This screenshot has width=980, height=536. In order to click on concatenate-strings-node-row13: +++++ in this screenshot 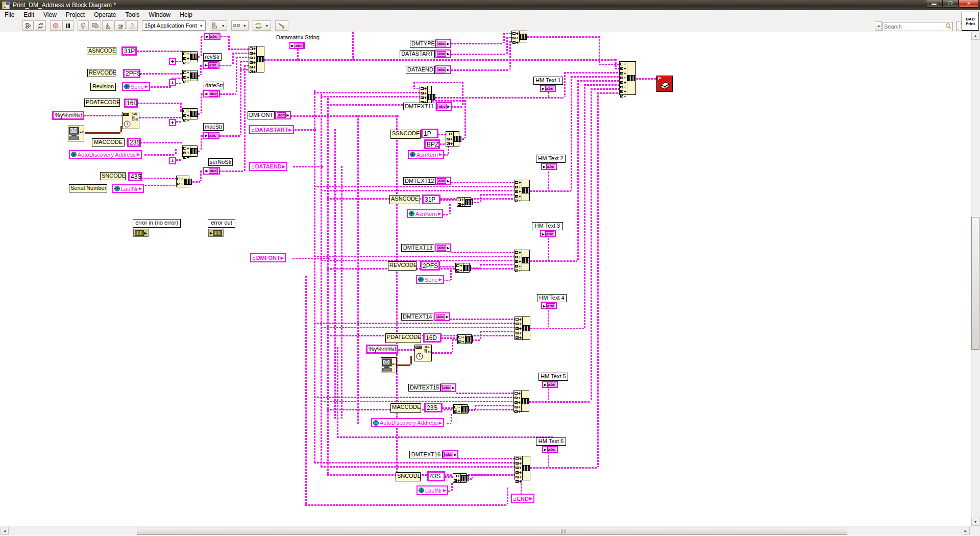, I will do `click(522, 260)`.